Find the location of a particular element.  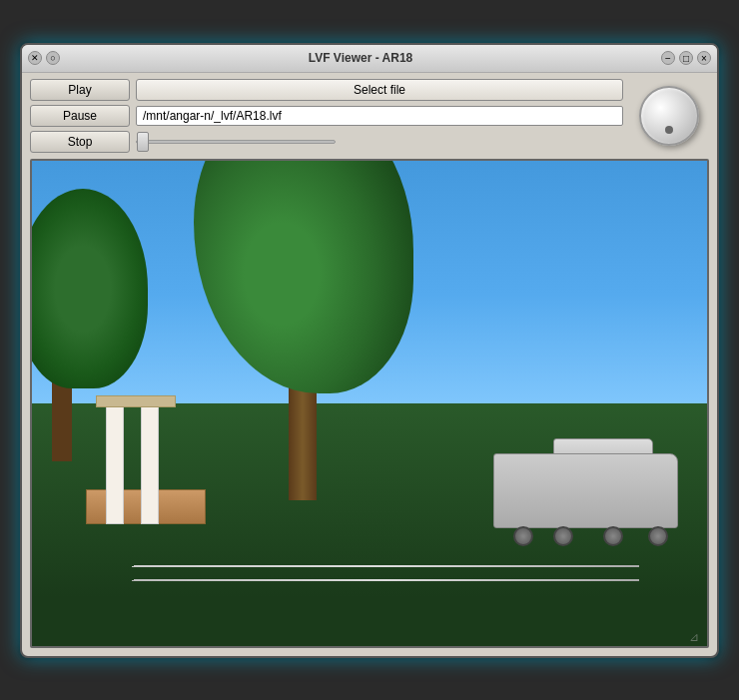

volume-knob is located at coordinates (669, 116).